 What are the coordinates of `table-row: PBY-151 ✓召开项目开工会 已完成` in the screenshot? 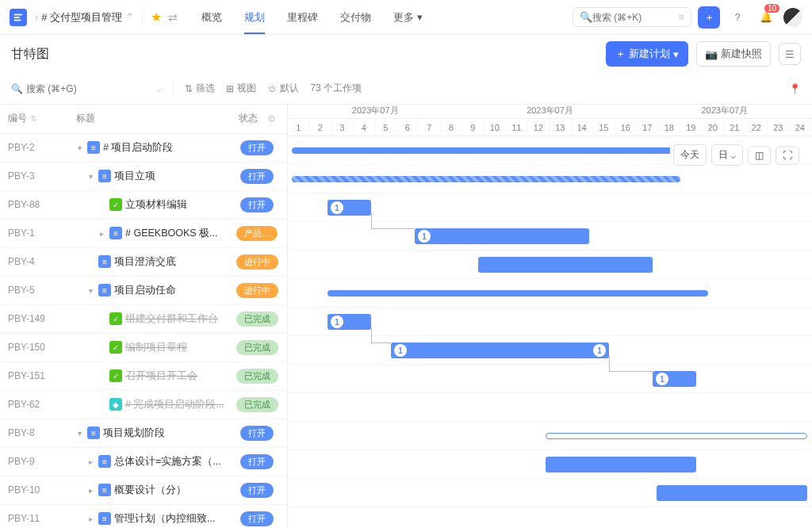 It's located at (144, 377).